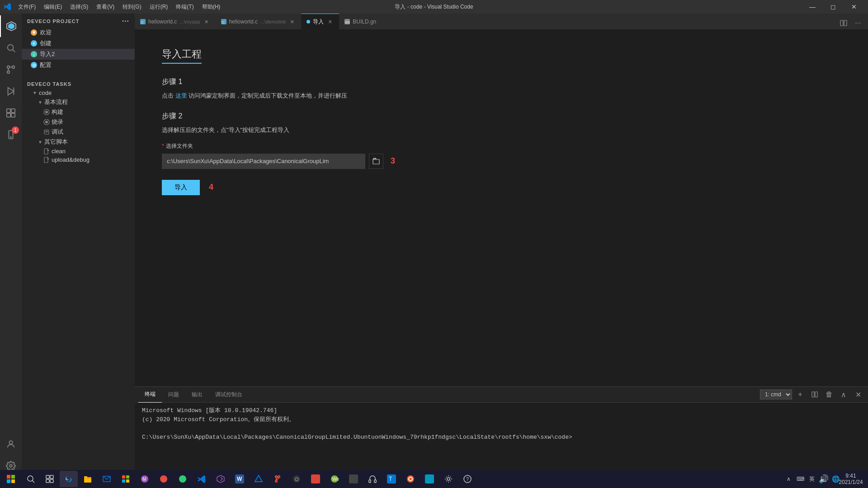  What do you see at coordinates (376, 161) in the screenshot?
I see `browse-folder-button` at bounding box center [376, 161].